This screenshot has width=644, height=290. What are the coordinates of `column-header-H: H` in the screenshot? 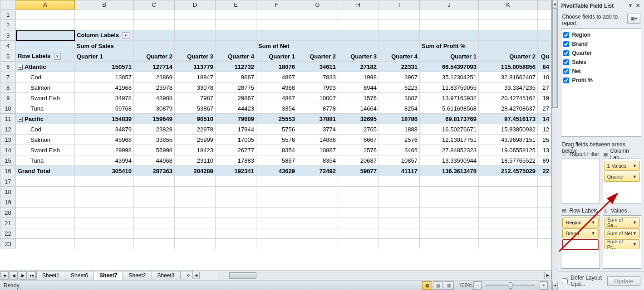 It's located at (359, 5).